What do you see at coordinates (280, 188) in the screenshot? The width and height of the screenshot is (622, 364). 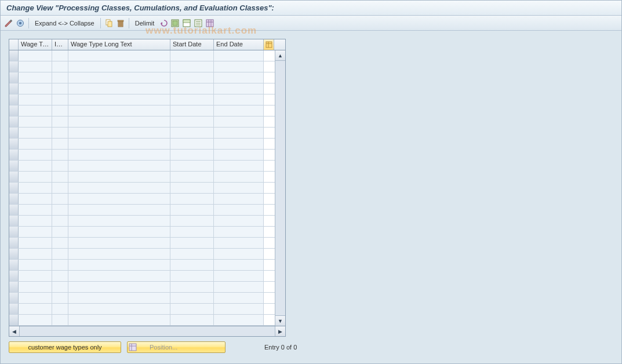 I see `vertical-scrollbar: ▲ ▼` at bounding box center [280, 188].